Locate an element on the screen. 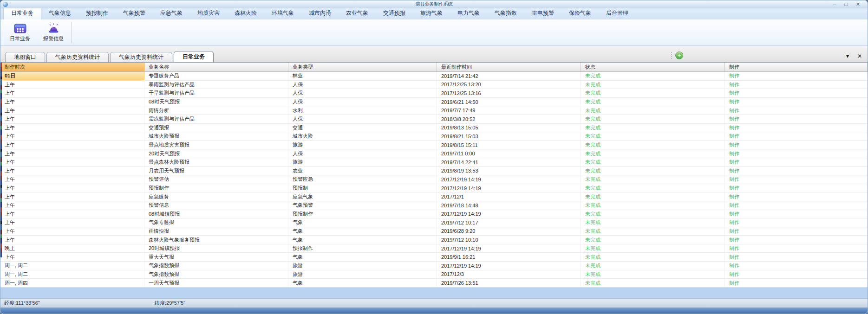 The height and width of the screenshot is (314, 868). cell-task-type: 交通 is located at coordinates (363, 128).